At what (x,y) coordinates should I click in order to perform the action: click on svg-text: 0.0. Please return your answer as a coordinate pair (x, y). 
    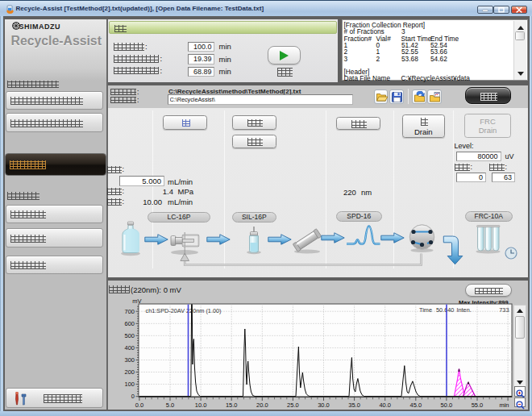
    Looking at the image, I should click on (139, 405).